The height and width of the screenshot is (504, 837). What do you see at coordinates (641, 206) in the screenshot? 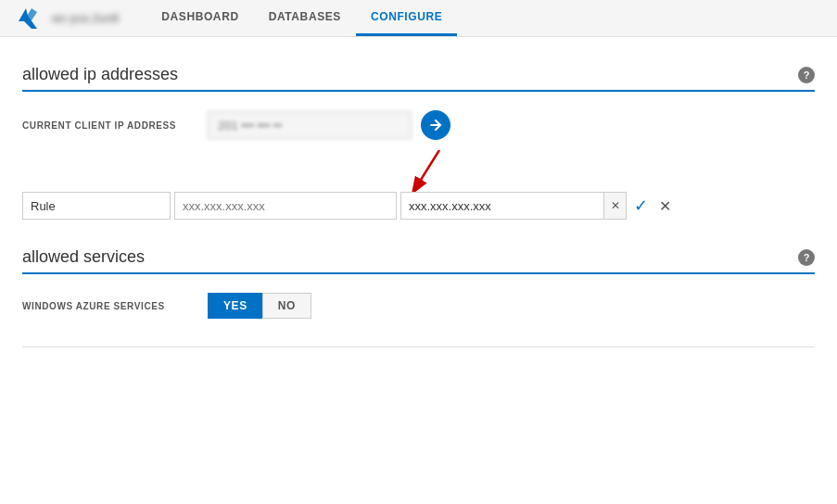
I see `confirm-rule-button: ✓` at bounding box center [641, 206].